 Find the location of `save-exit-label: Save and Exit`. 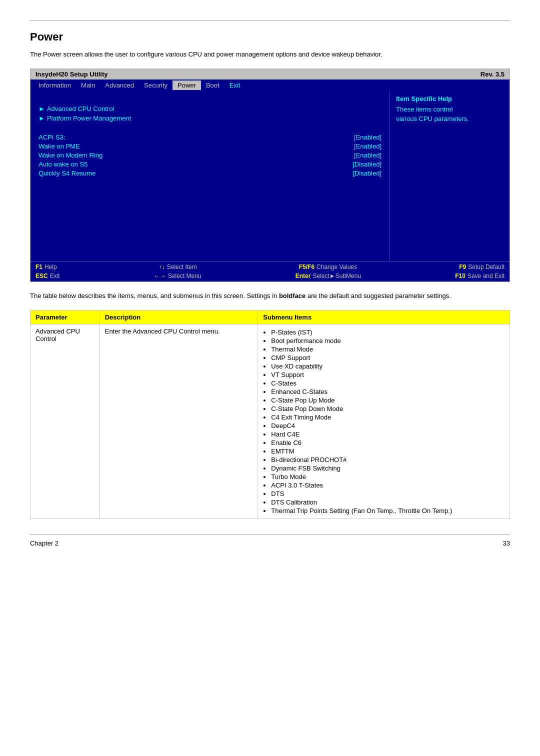

save-exit-label: Save and Exit is located at coordinates (486, 276).